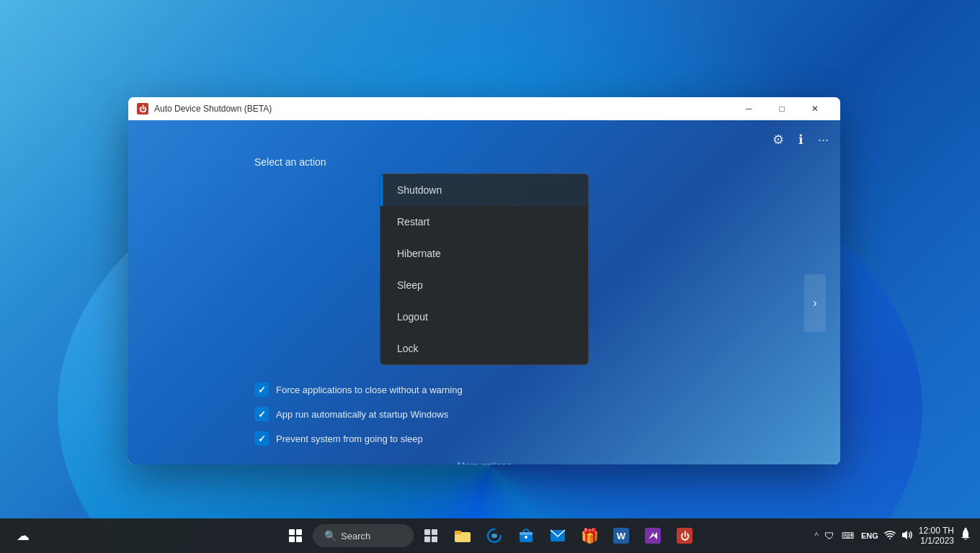  Describe the element at coordinates (359, 439) in the screenshot. I see `checkbox-row-3: Prevent system from going to sleep` at that location.